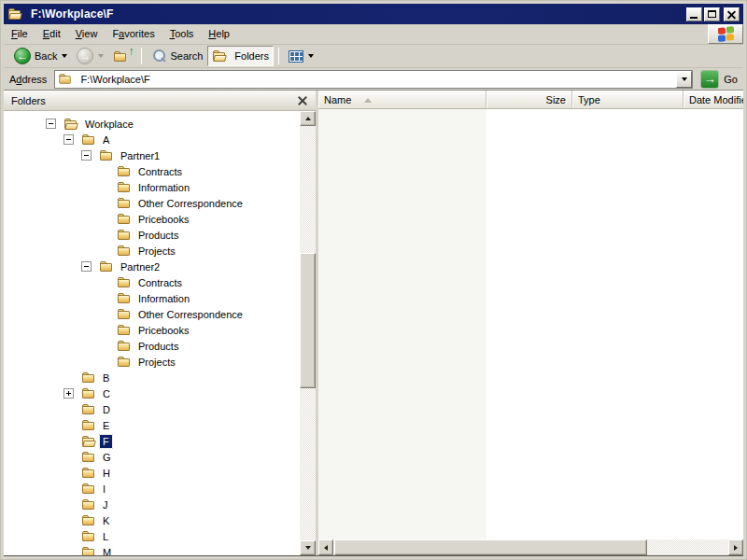 This screenshot has width=747, height=560. I want to click on tree-item-partner2: Partner2, so click(140, 267).